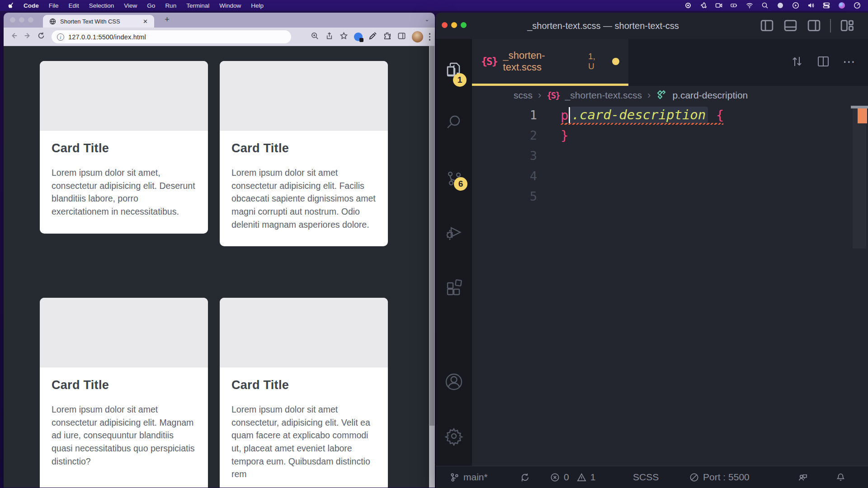 The width and height of the screenshot is (868, 488). I want to click on bell-icon, so click(841, 477).